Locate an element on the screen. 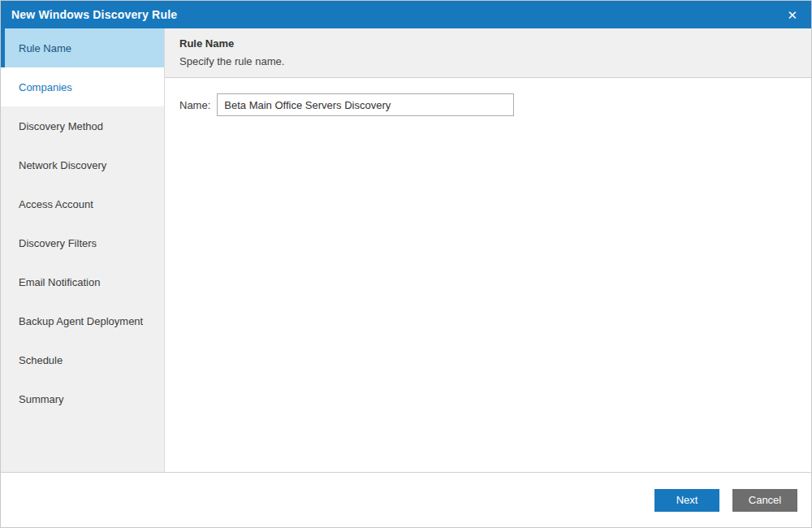  sidebar-item-access-account: Access Account is located at coordinates (83, 204).